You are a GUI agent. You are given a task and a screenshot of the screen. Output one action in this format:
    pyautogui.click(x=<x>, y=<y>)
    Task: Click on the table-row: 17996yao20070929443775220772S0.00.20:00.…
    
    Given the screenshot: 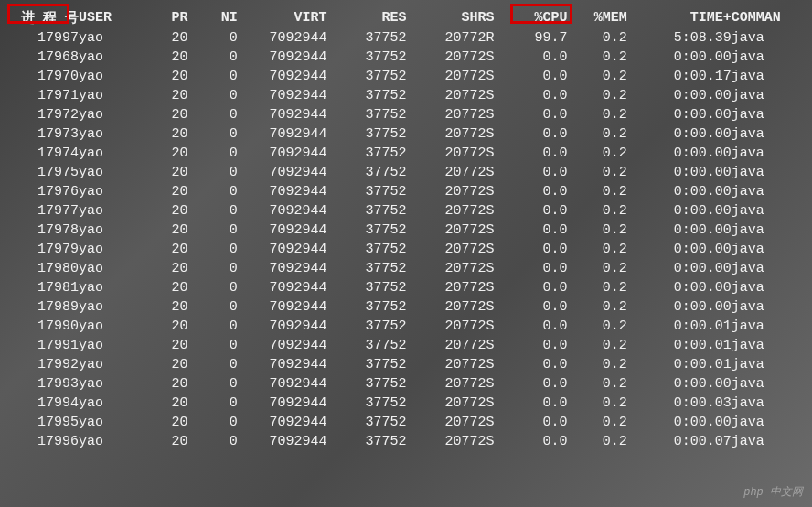 What is the action you would take?
    pyautogui.click(x=406, y=441)
    